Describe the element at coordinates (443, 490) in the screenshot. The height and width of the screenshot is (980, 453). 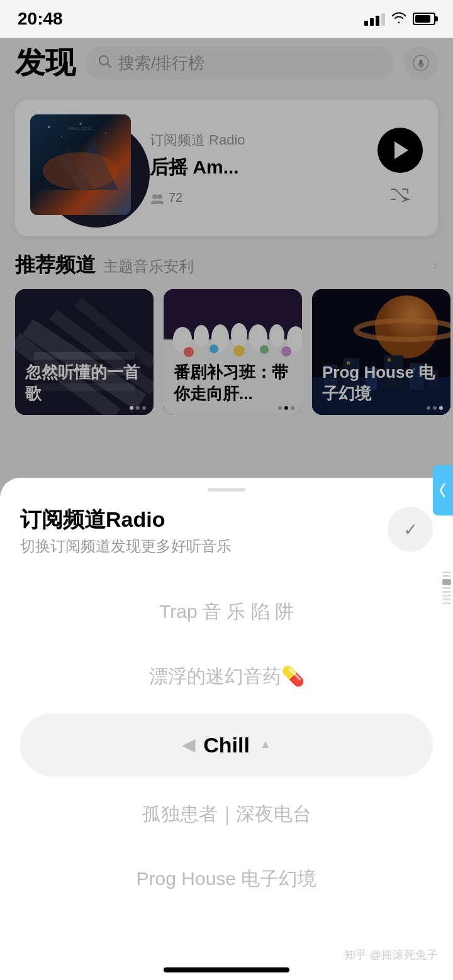
I see `side-scroll-indicator` at that location.